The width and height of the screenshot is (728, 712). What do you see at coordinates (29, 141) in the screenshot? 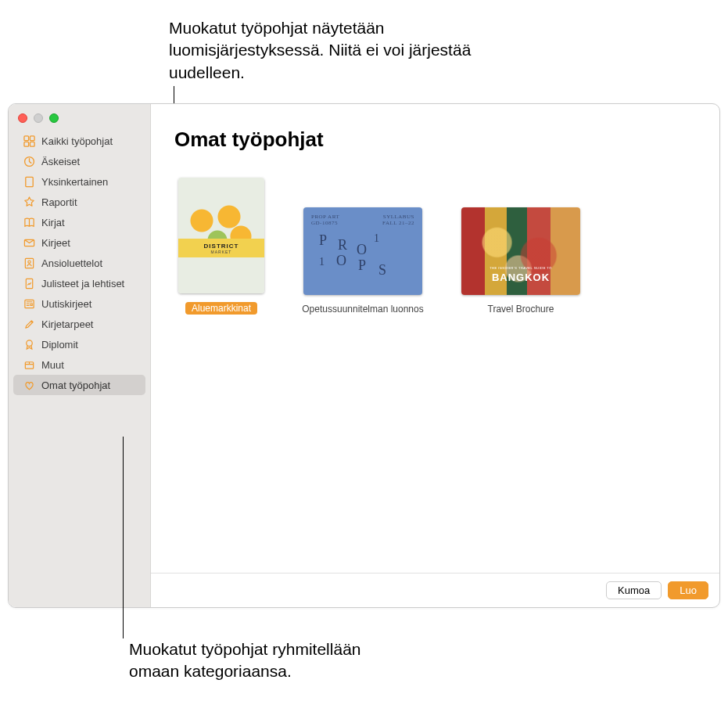
I see `grid-icon` at bounding box center [29, 141].